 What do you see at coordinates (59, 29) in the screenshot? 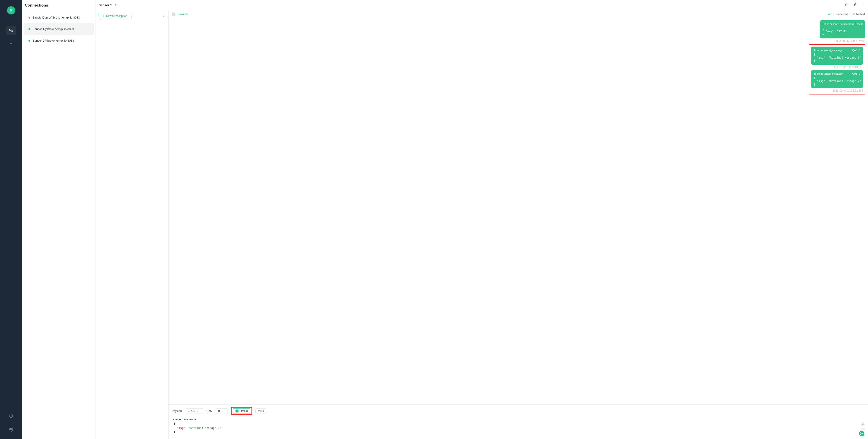
I see `connection-item: Sensor 1@broker.emqx.io:8083` at bounding box center [59, 29].